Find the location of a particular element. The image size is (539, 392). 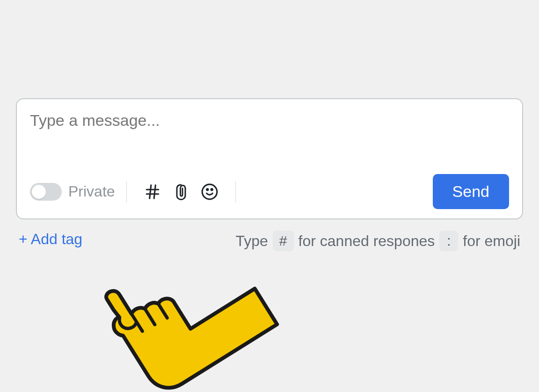

smiley-icon is located at coordinates (210, 192).